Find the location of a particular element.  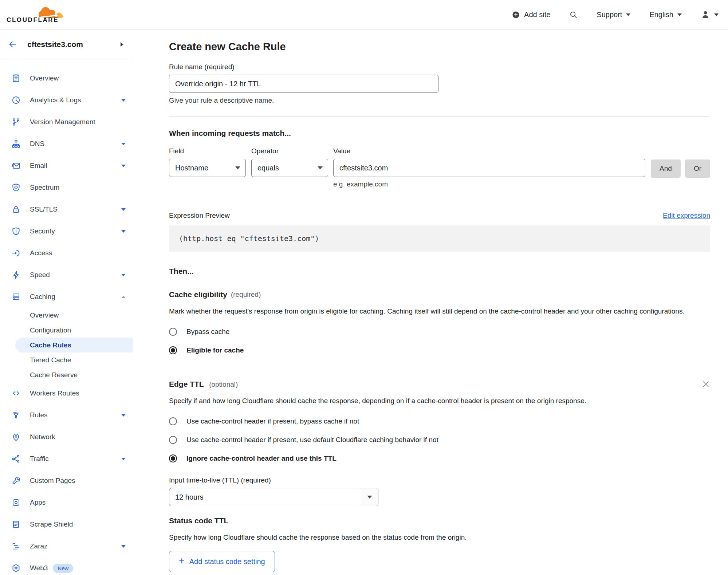

sidebar-item-email: Email is located at coordinates (66, 166).